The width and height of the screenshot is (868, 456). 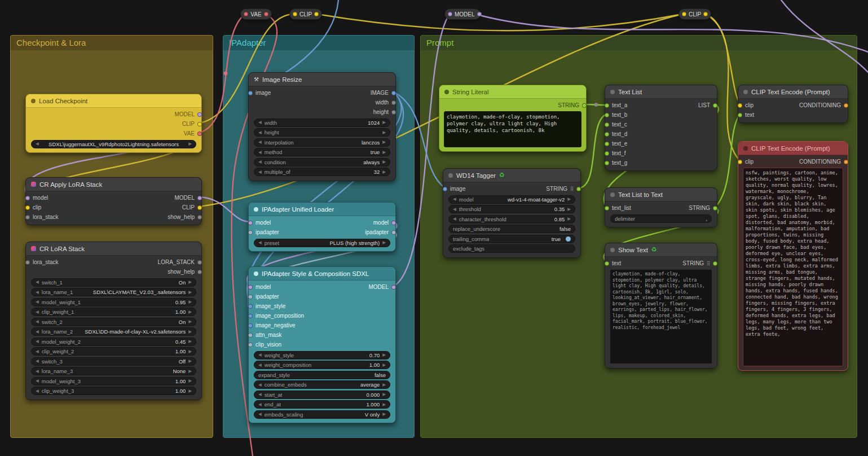 I want to click on node-header: Show Text ♻, so click(x=661, y=250).